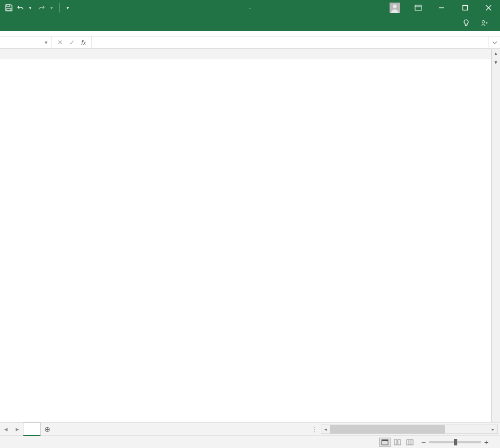 The height and width of the screenshot is (448, 500). What do you see at coordinates (20, 8) in the screenshot?
I see `undo-icon` at bounding box center [20, 8].